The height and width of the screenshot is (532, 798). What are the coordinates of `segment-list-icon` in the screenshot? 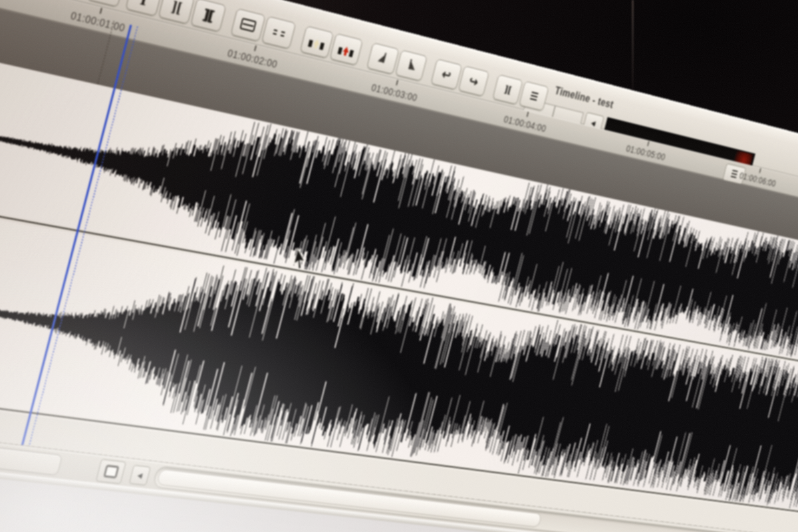 It's located at (534, 96).